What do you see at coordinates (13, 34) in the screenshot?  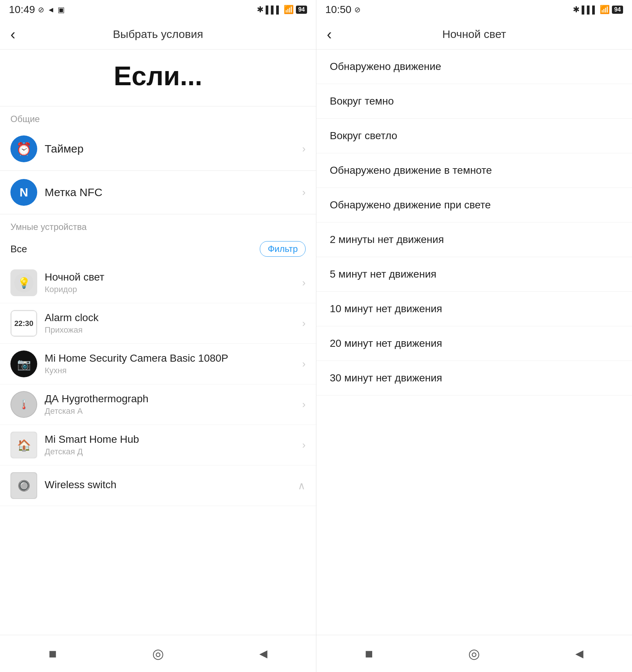 I see `left-back-button: ‹` at bounding box center [13, 34].